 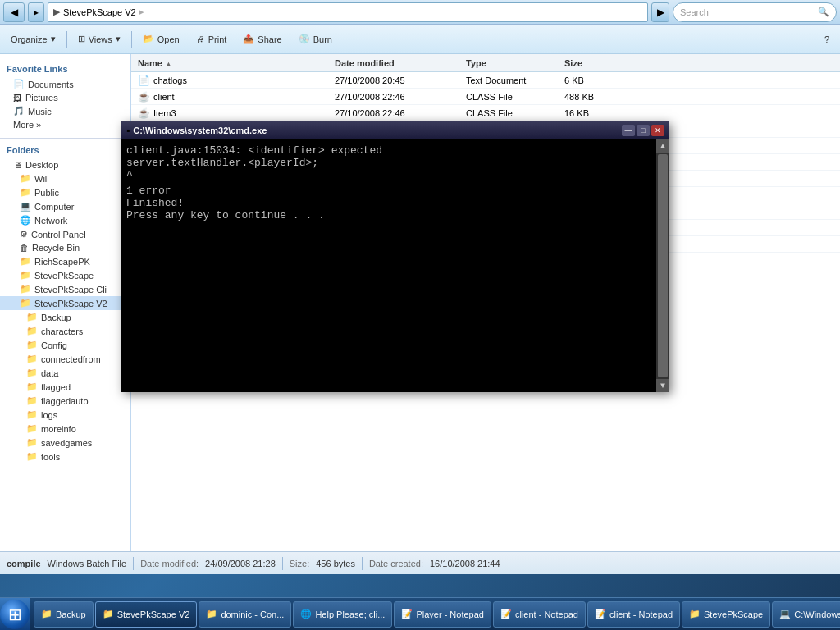 What do you see at coordinates (244, 614) in the screenshot?
I see `taskbar-item-dominic: 📁 dominic - Con...` at bounding box center [244, 614].